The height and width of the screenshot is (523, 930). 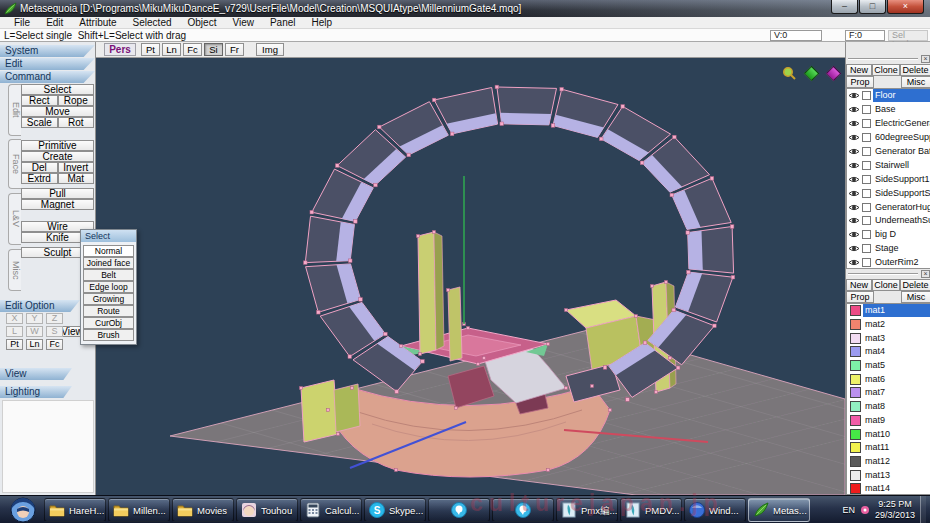 What do you see at coordinates (888, 448) in the screenshot?
I see `material-row: mat11` at bounding box center [888, 448].